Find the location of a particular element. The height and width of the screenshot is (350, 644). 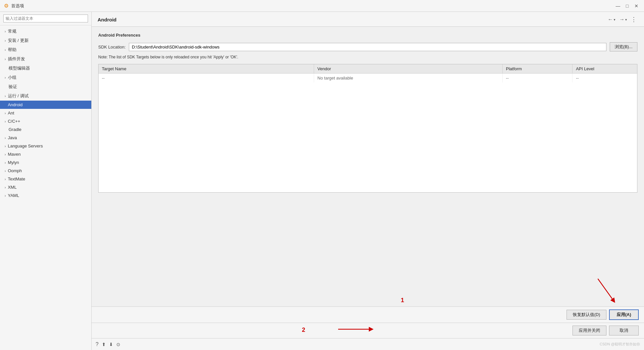

forward-dropdown-icon: ▾ is located at coordinates (626, 20).